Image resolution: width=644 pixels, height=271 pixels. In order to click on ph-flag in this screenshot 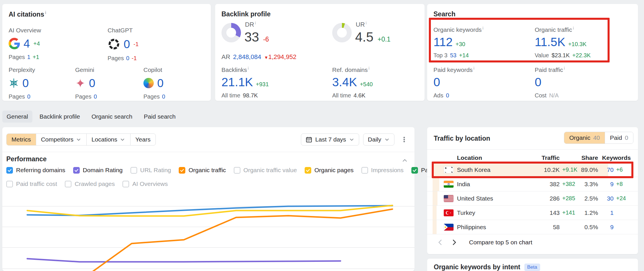, I will do `click(450, 227)`.